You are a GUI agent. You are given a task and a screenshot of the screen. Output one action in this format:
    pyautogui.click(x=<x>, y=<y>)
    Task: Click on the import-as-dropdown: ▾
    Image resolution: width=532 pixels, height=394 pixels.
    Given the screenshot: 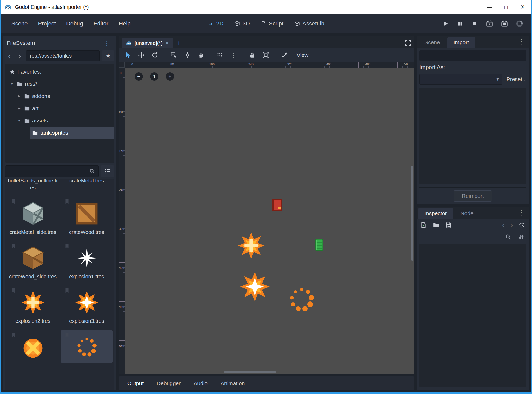 What is the action you would take?
    pyautogui.click(x=461, y=79)
    